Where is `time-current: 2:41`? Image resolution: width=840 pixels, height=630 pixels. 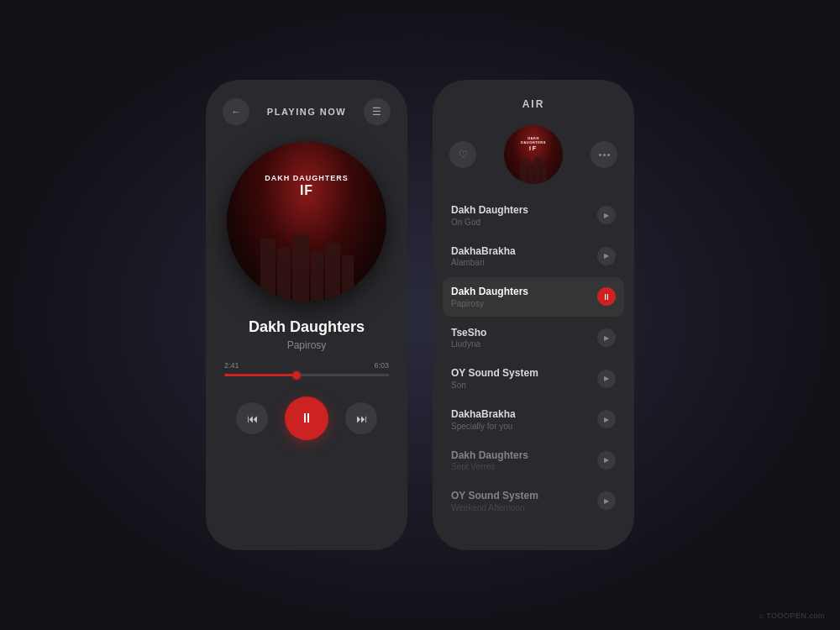
time-current: 2:41 is located at coordinates (232, 365).